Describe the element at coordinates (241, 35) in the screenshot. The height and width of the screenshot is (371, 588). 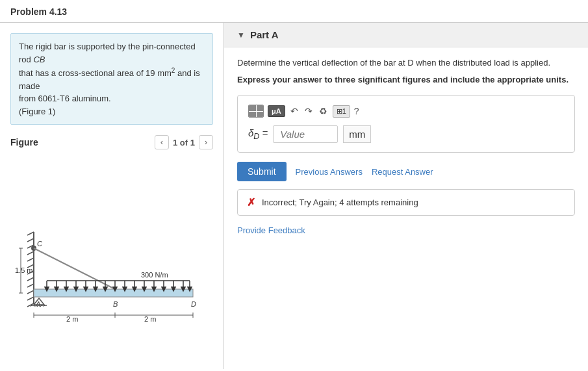
I see `collapse-icon: ▼` at that location.